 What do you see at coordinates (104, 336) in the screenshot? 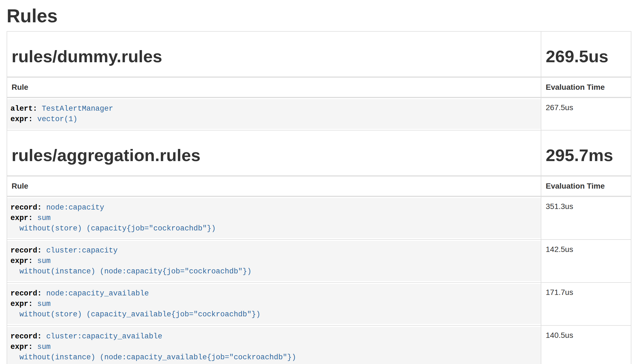
I see `record-name-link: cluster:capacity_available` at bounding box center [104, 336].